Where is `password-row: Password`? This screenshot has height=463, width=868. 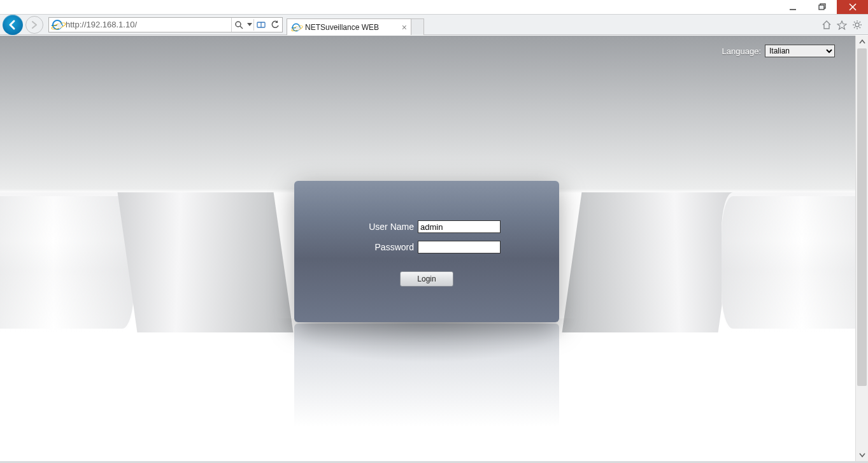
password-row: Password is located at coordinates (427, 247).